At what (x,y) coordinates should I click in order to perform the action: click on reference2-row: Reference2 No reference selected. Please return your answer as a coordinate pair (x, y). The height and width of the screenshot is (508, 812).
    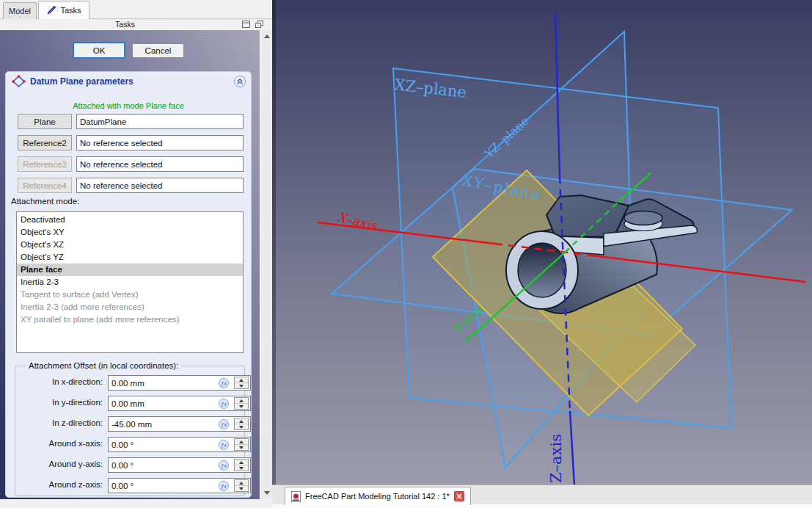
    Looking at the image, I should click on (128, 142).